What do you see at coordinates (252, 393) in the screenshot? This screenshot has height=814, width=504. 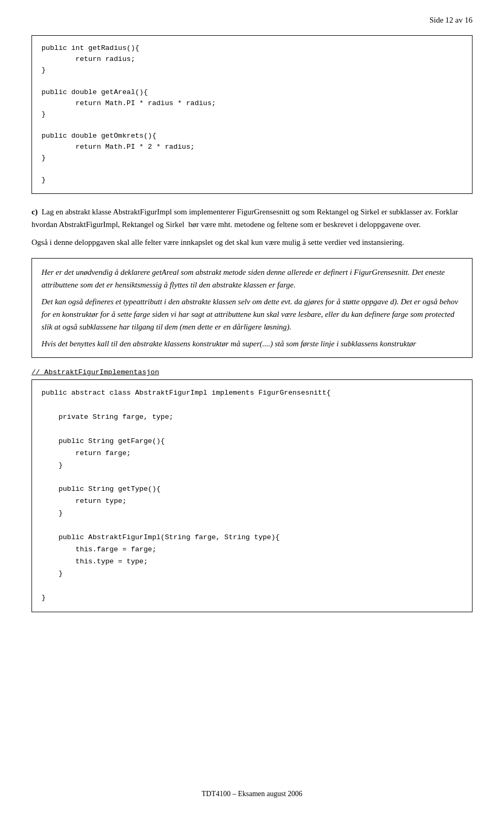 I see `code-line: public abstract class AbstraktFigurImpl …` at bounding box center [252, 393].